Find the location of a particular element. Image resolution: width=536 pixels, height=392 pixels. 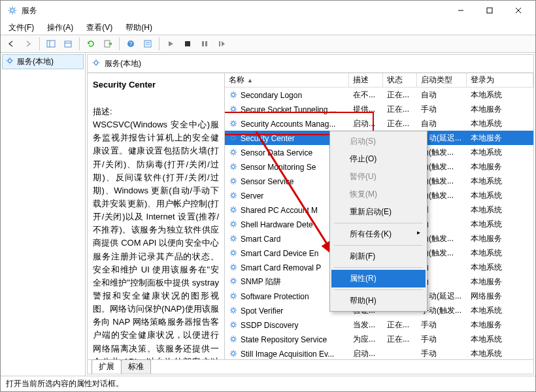

back-button is located at coordinates (11, 44).